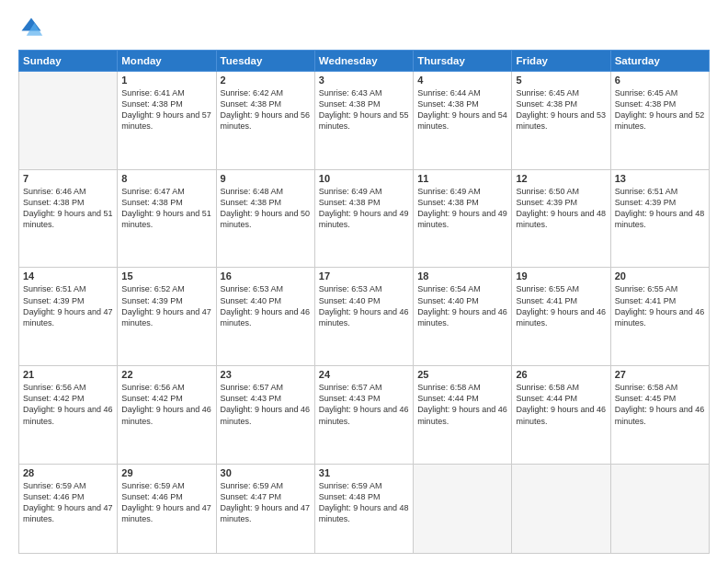 The height and width of the screenshot is (563, 728). Describe the element at coordinates (462, 305) in the screenshot. I see `cell-details: Sunrise: 6:54 AMSunset: 4:40 PMDaylight:…` at that location.